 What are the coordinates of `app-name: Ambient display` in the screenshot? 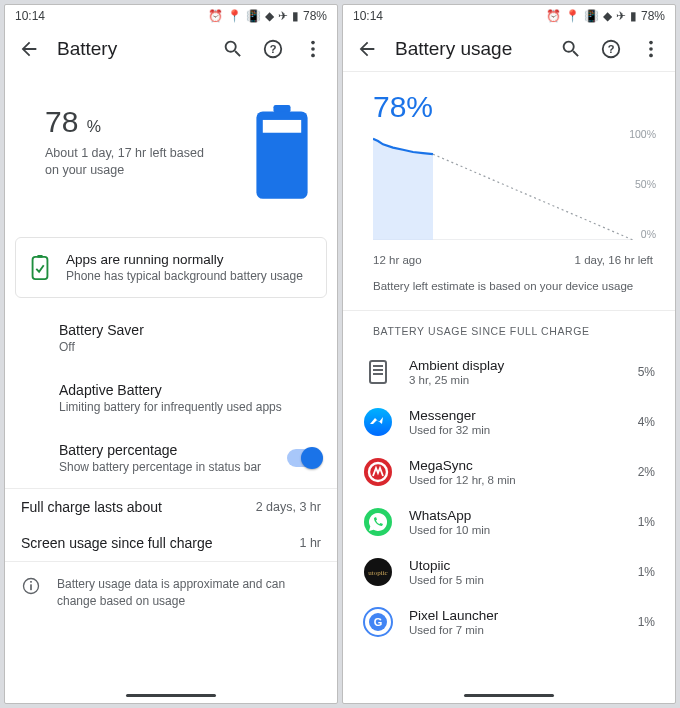 It's located at (516, 366).